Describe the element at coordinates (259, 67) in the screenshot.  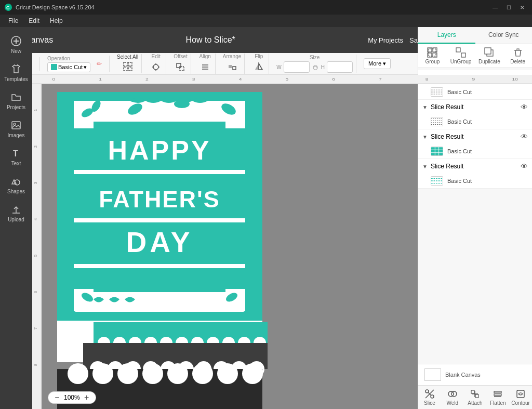
I see `flip-button` at that location.